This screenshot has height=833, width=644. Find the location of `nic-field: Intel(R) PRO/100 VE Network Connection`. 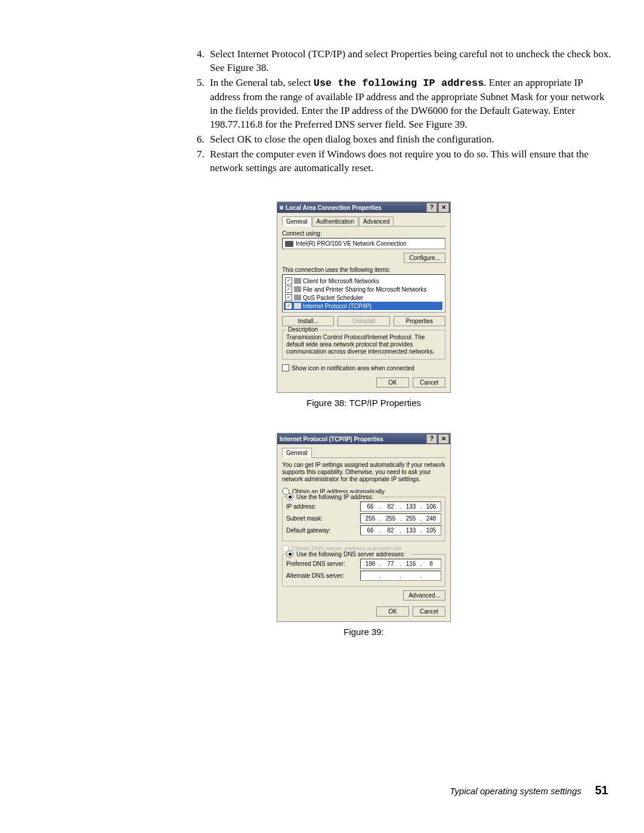

nic-field: Intel(R) PRO/100 VE Network Connection is located at coordinates (364, 243).